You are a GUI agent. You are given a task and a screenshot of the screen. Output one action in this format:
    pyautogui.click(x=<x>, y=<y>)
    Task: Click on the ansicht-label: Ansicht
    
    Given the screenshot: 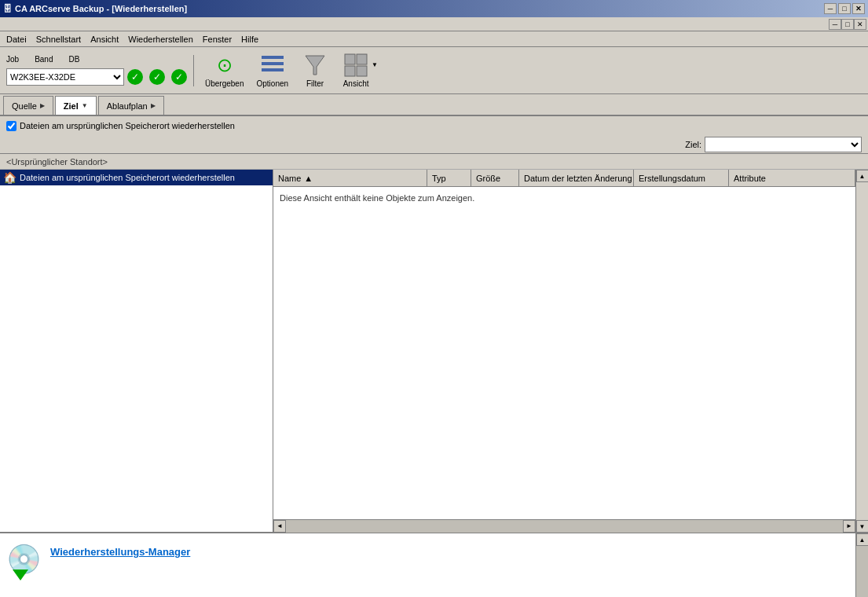 What is the action you would take?
    pyautogui.click(x=357, y=83)
    